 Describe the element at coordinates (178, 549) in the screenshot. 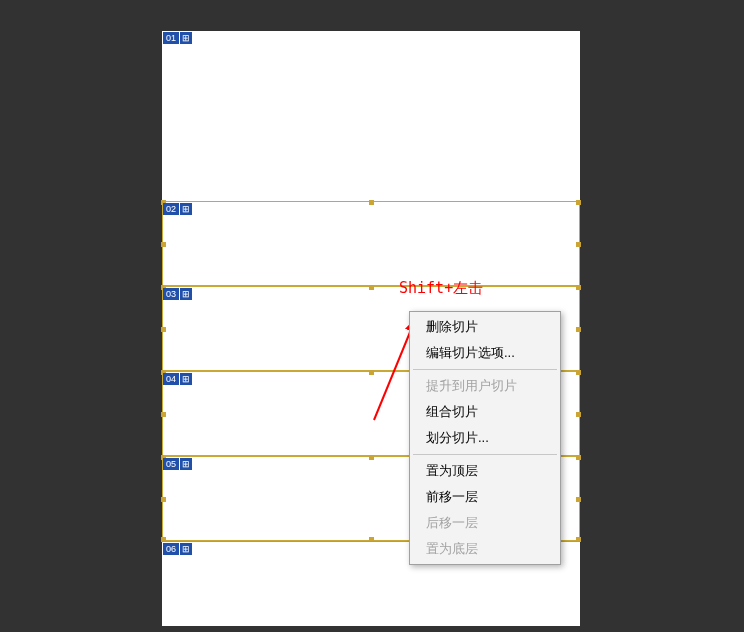

I see `slice-badge-06: 06` at that location.